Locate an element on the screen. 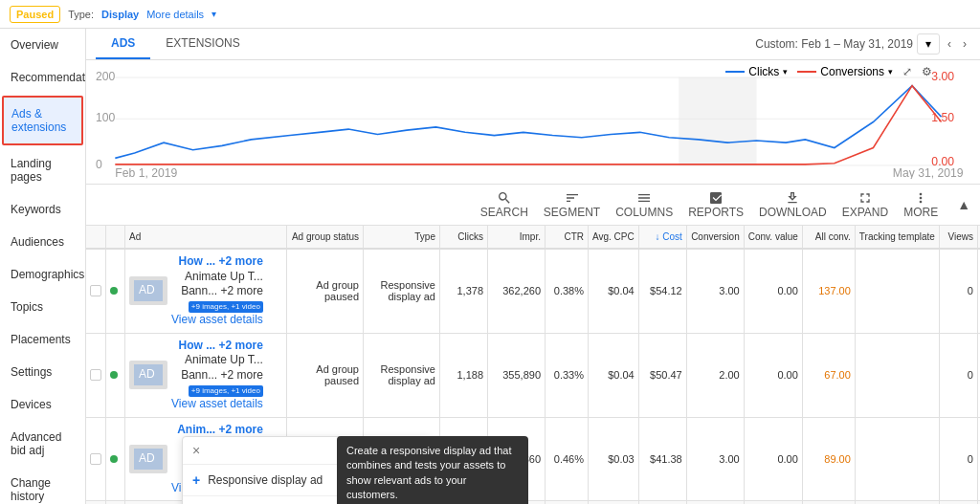  top-bar: Paused Type: Display More details ▾ is located at coordinates (490, 14).